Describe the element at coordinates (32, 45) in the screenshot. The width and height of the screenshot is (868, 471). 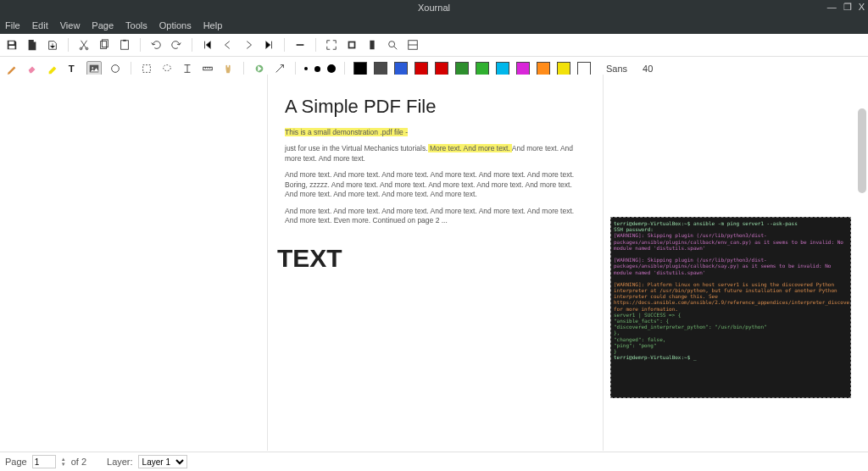
I see `new-icon` at that location.